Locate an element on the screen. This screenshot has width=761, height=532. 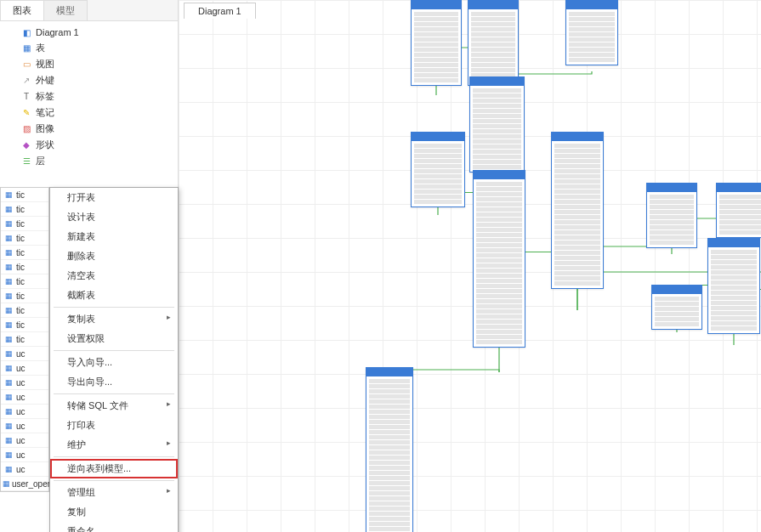
ctx-item: 逆向表到模型... is located at coordinates (114, 469).